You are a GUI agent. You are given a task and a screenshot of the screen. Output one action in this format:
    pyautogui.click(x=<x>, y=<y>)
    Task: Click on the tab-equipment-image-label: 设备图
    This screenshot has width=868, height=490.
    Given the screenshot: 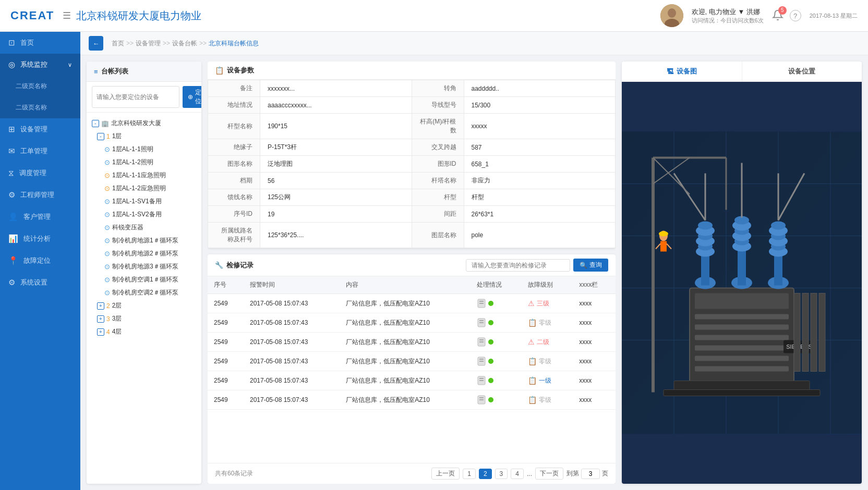 What is the action you would take?
    pyautogui.click(x=686, y=71)
    